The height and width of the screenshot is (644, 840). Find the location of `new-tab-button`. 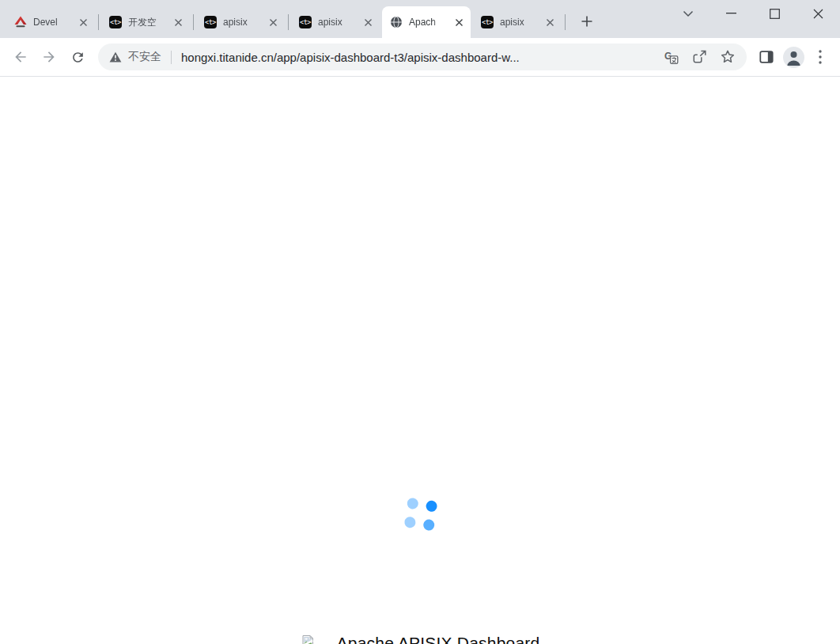

new-tab-button is located at coordinates (587, 21).